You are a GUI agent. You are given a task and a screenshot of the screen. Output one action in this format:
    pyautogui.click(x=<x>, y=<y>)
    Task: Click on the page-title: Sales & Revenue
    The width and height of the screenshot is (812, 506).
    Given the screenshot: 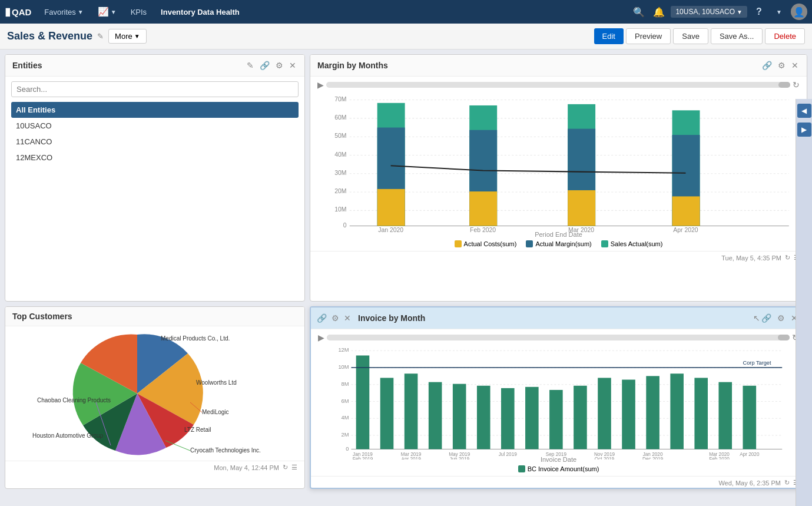 What is the action you would take?
    pyautogui.click(x=49, y=37)
    